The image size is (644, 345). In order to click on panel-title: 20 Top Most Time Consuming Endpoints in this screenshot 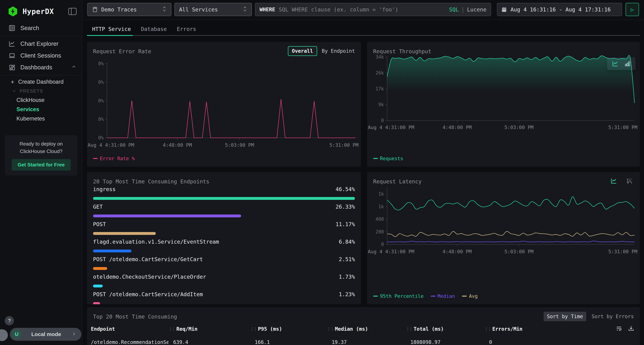, I will do `click(151, 181)`.